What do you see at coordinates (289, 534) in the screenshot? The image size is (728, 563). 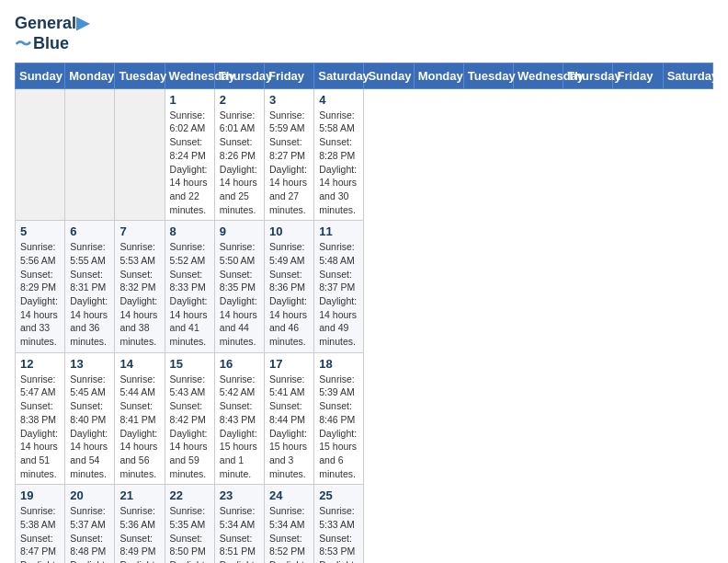 I see `cell-content: Sunrise: 5:34 AM Sunset: 8:52 PM Dayligh…` at bounding box center [289, 534].